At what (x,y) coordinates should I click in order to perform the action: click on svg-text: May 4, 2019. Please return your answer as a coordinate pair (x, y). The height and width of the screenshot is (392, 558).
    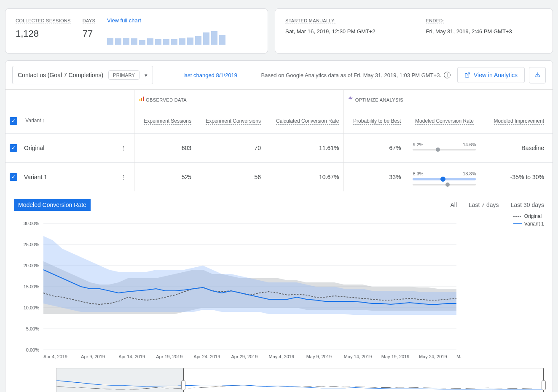
    Looking at the image, I should click on (282, 357).